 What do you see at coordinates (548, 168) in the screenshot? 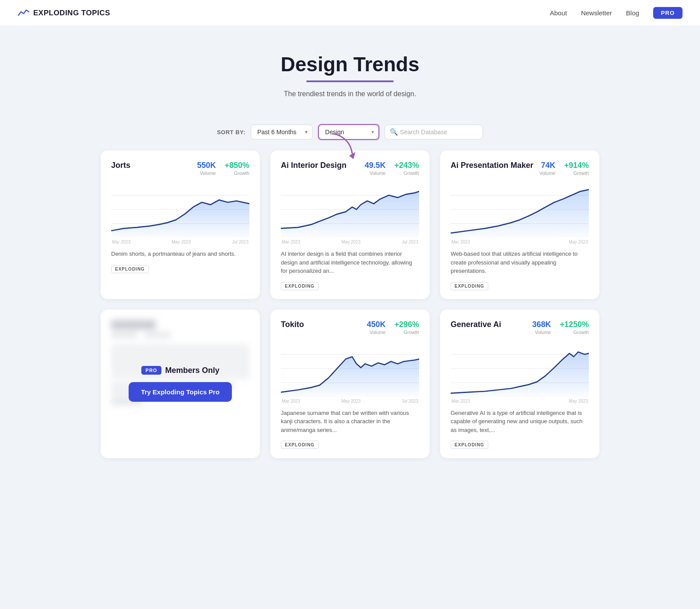
I see `volume-metric: 74K Volume` at bounding box center [548, 168].